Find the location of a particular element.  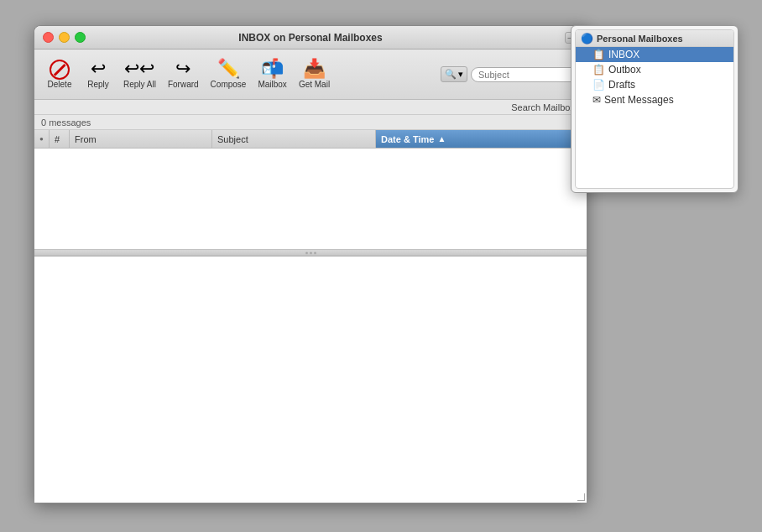

delete-label: Delete is located at coordinates (60, 84).